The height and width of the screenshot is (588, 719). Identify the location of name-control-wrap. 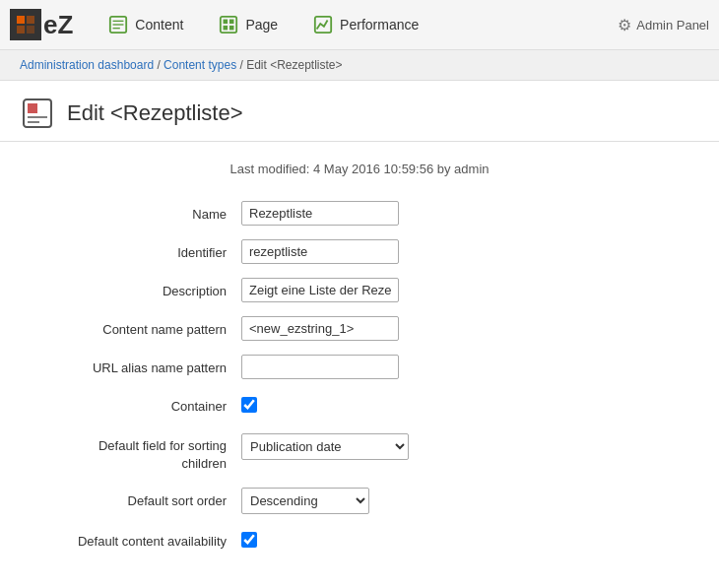
(448, 213).